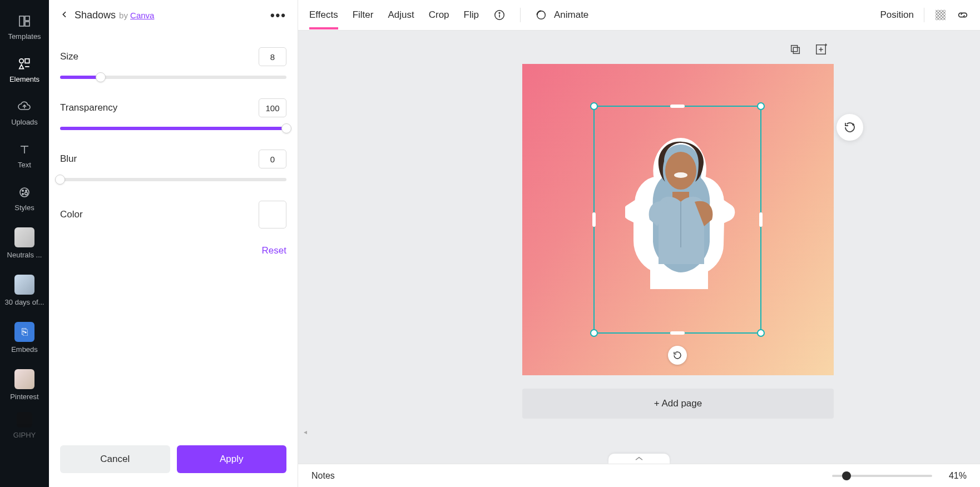  What do you see at coordinates (24, 27) in the screenshot?
I see `sidebar-item-templates: Templates` at bounding box center [24, 27].